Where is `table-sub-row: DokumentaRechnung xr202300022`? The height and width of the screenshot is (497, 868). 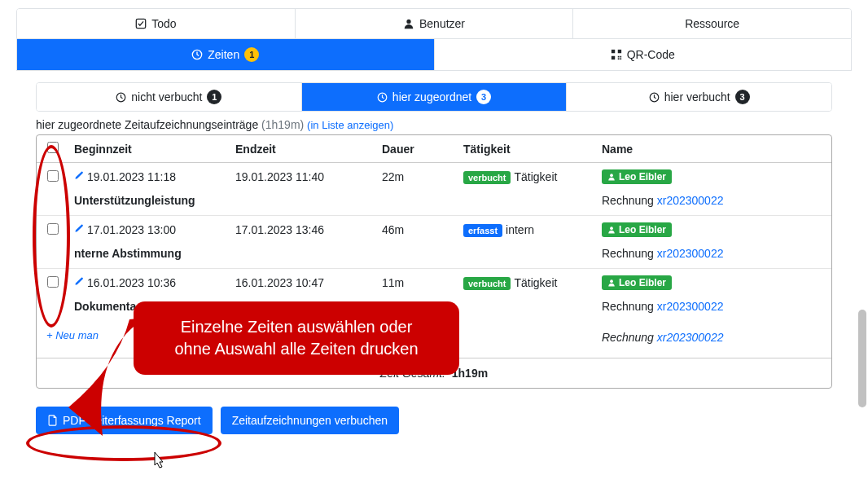
table-sub-row: DokumentaRechnung xr202300022 is located at coordinates (434, 309).